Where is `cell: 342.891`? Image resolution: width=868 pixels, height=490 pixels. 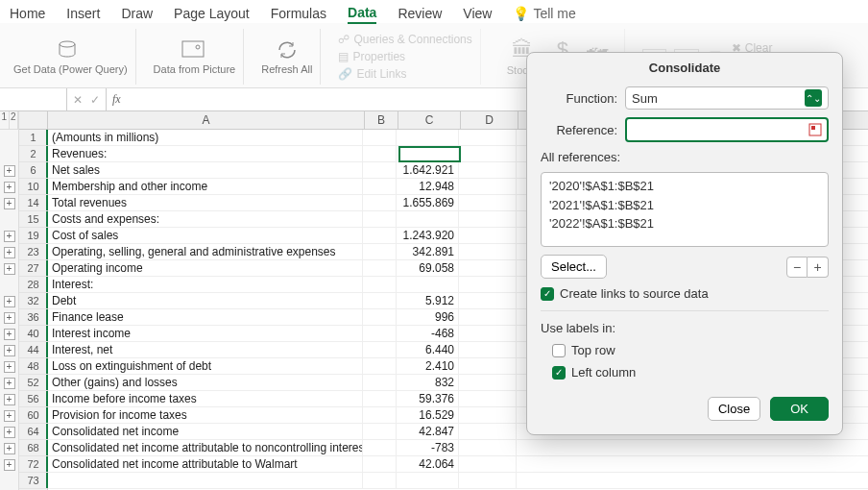
cell: 342.891 is located at coordinates (428, 252).